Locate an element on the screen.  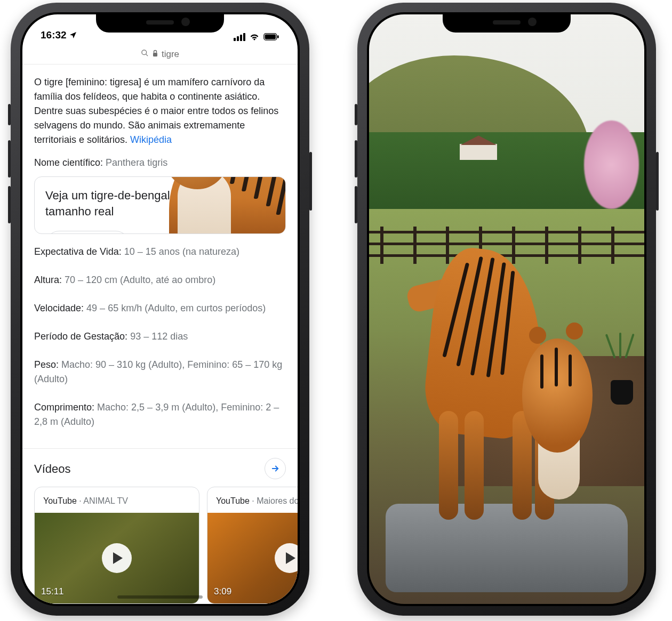
video-thumbnail: 15:11 is located at coordinates (117, 558).